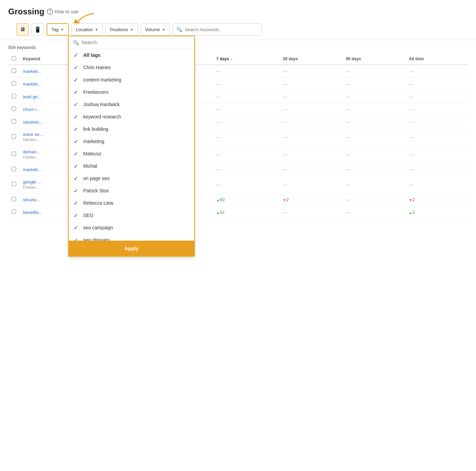 The width and height of the screenshot is (476, 471). Describe the element at coordinates (131, 228) in the screenshot. I see `dropdown-item: ✓ seo campaign` at that location.